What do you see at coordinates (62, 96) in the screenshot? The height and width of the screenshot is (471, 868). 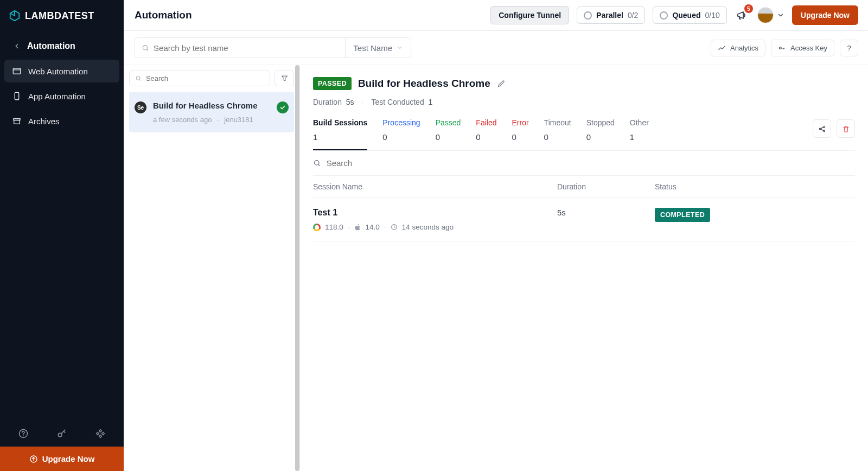 I see `sidebar-item-app-automation: App Automation` at bounding box center [62, 96].